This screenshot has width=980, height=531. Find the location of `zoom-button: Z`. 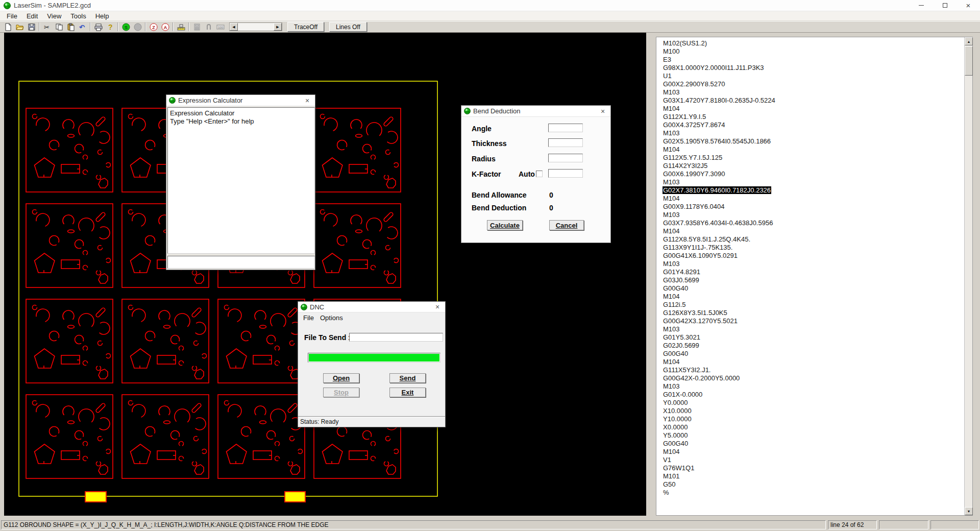

zoom-button: Z is located at coordinates (153, 27).